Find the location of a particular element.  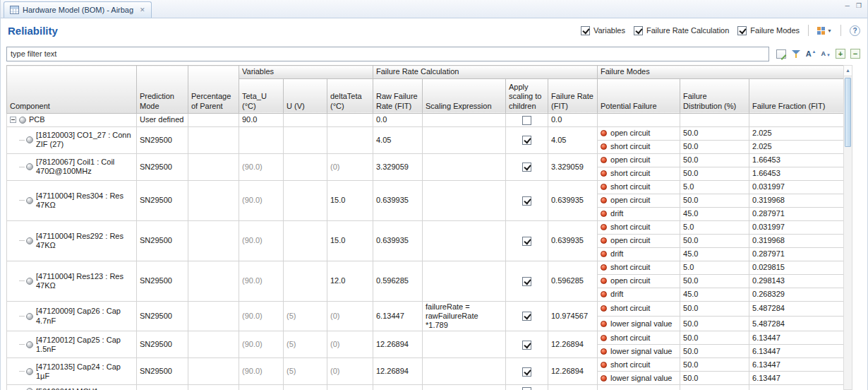

filter-columns-icon is located at coordinates (796, 54).